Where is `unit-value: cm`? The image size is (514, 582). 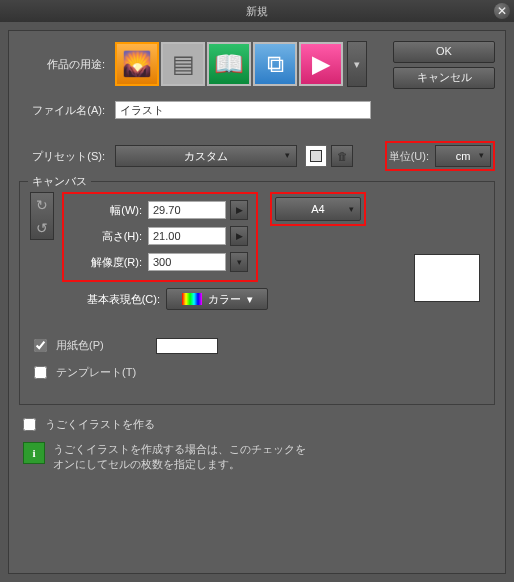
unit-value: cm is located at coordinates (464, 156).